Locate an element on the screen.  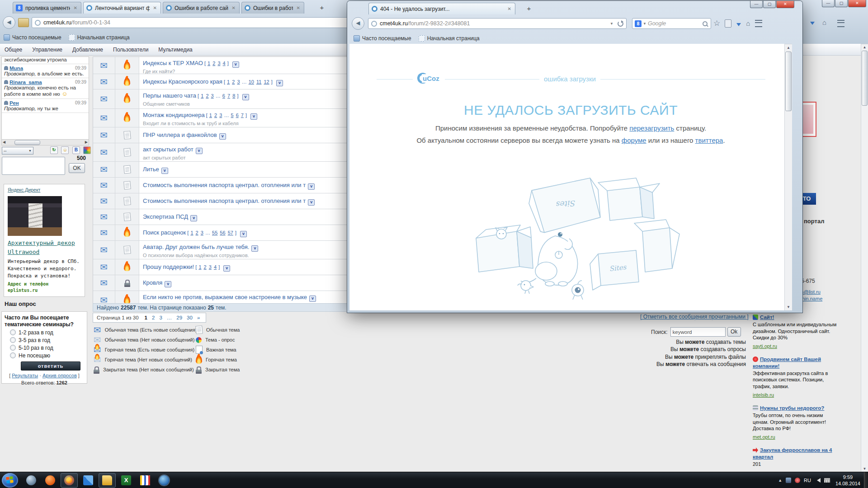
topic-page-link: 6 is located at coordinates (224, 96).